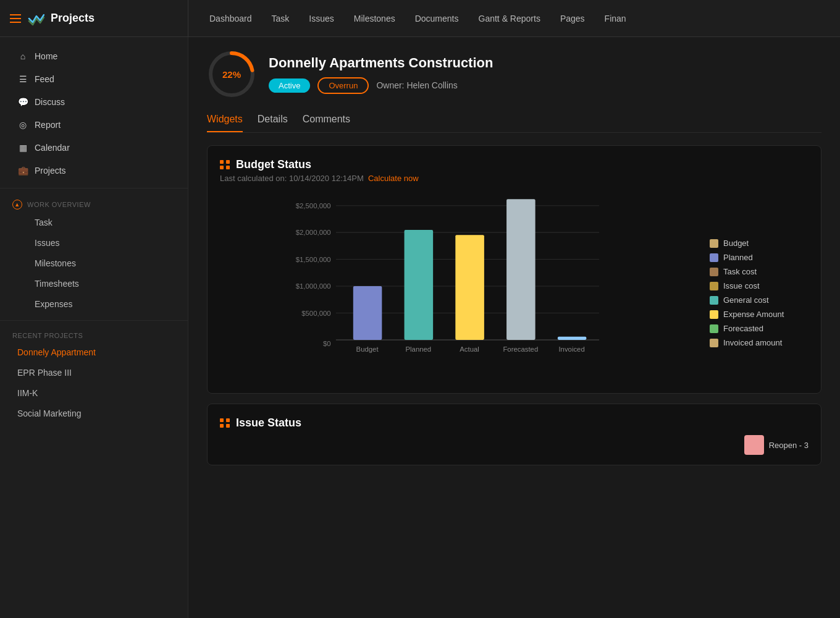  What do you see at coordinates (714, 315) in the screenshot?
I see `legend-swatch-expense` at bounding box center [714, 315].